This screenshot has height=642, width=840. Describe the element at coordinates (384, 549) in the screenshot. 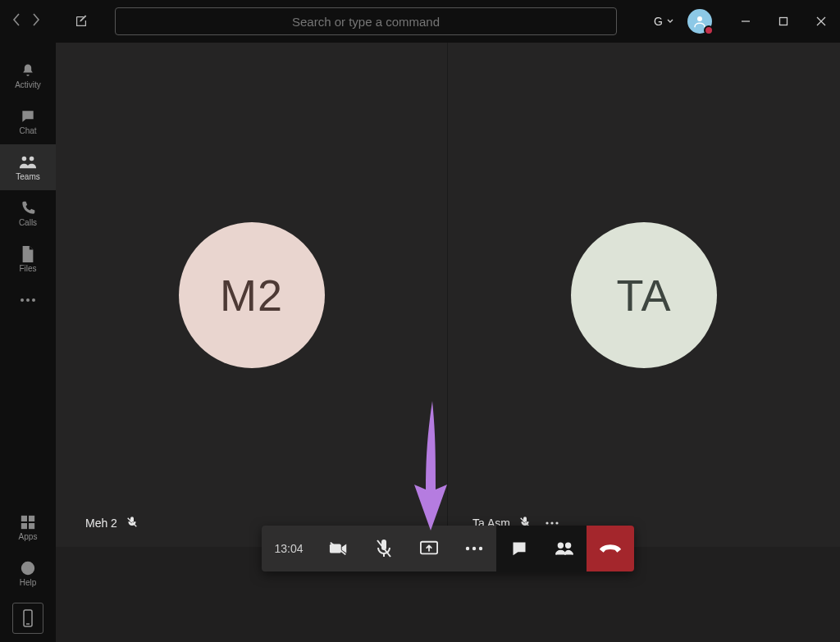

I see `mic-off-icon` at that location.